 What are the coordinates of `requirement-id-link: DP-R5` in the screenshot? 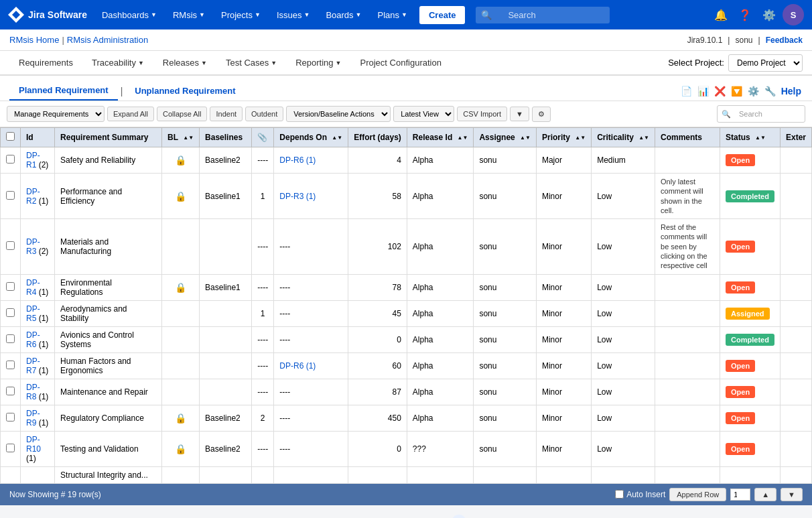 It's located at (33, 314).